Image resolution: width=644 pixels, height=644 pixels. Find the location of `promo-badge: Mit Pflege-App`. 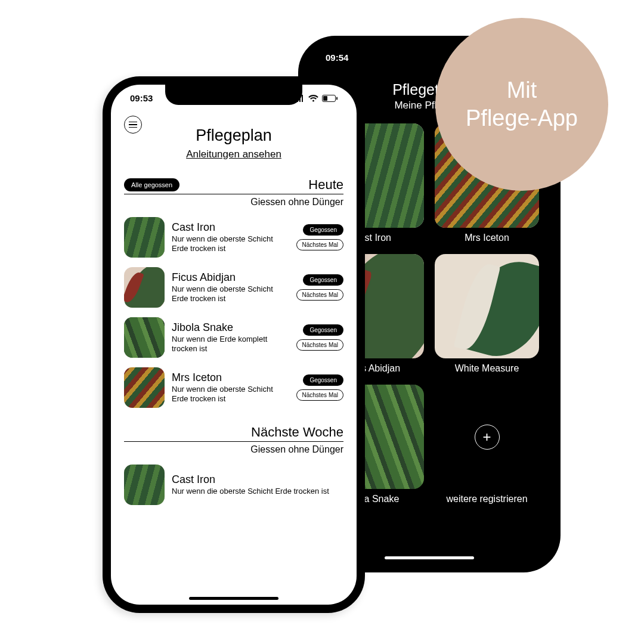

promo-badge: Mit Pflege-App is located at coordinates (522, 104).